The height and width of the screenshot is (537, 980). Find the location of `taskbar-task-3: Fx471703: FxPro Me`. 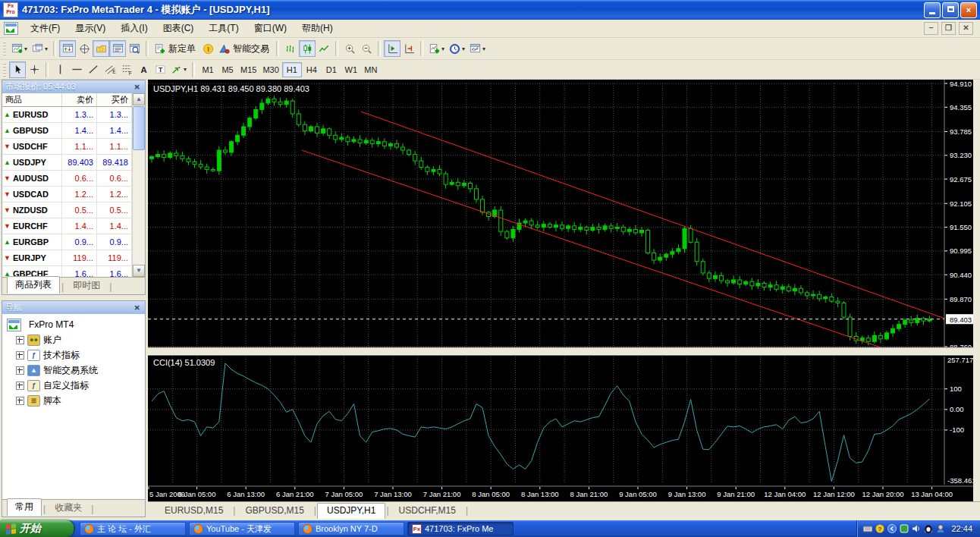

taskbar-task-3: Fx471703: FxPro Me is located at coordinates (460, 529).